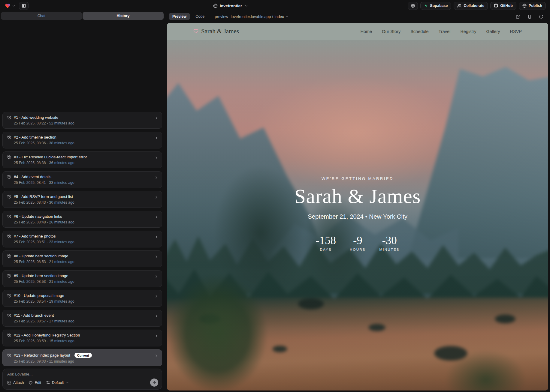 Image resolution: width=550 pixels, height=392 pixels. I want to click on tab-chat: Chat, so click(41, 16).